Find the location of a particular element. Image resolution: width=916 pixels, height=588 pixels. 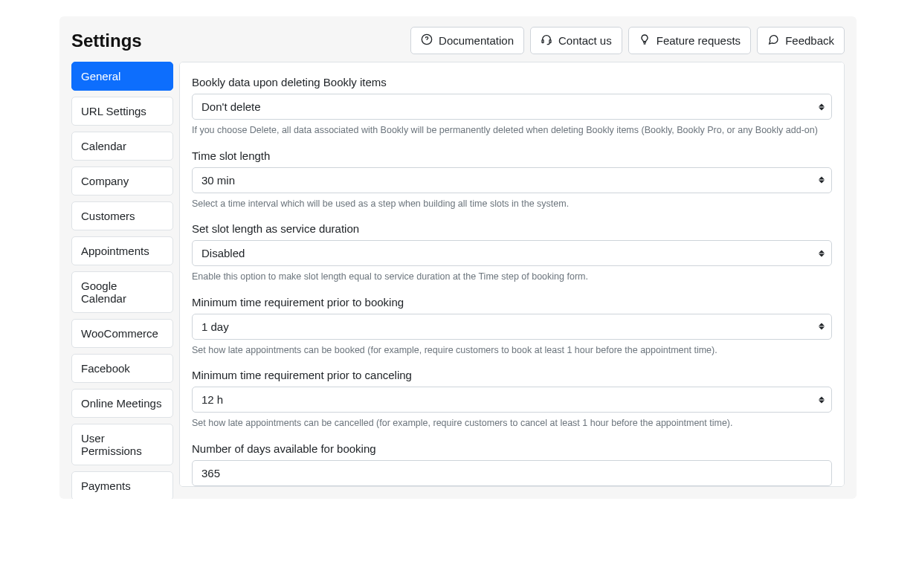

sidebar-item-customers: Customers is located at coordinates (122, 216).